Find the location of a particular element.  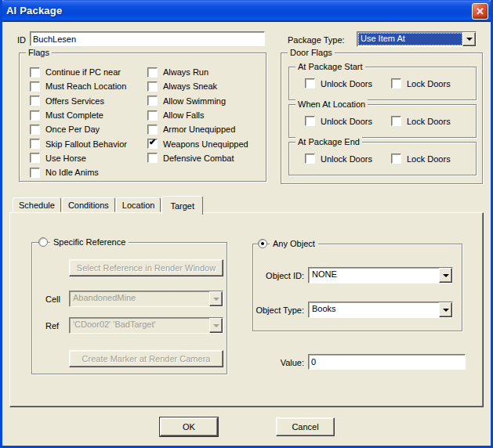

checkbox-continue-if-pc-near is located at coordinates (34, 72).